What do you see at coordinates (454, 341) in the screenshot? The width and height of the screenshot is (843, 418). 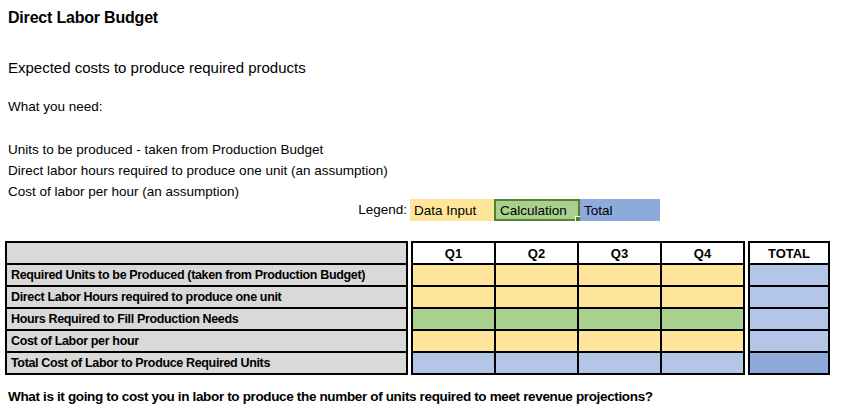 I see `cell-q1-row4` at bounding box center [454, 341].